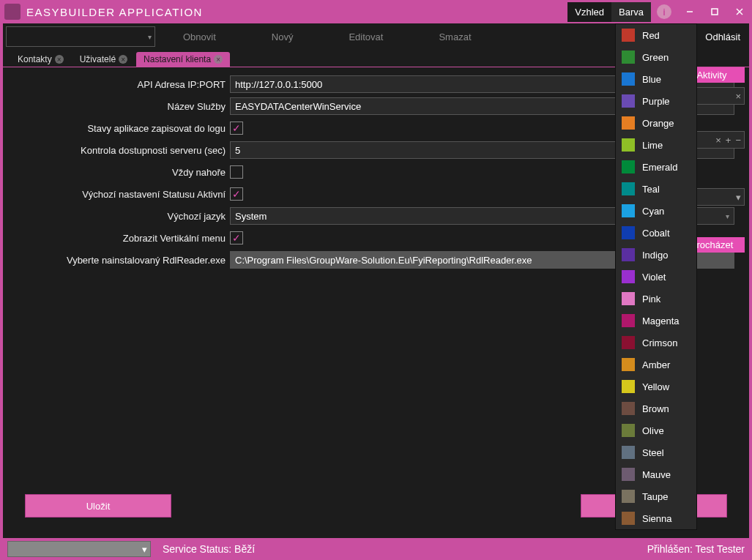  I want to click on color-item-steel: Steel, so click(656, 452).